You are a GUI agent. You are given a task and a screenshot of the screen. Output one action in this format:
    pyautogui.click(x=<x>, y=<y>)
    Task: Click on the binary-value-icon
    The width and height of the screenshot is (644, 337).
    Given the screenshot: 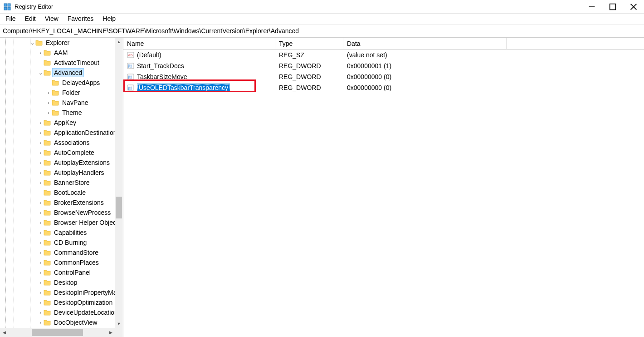 What is the action you would take?
    pyautogui.click(x=131, y=66)
    